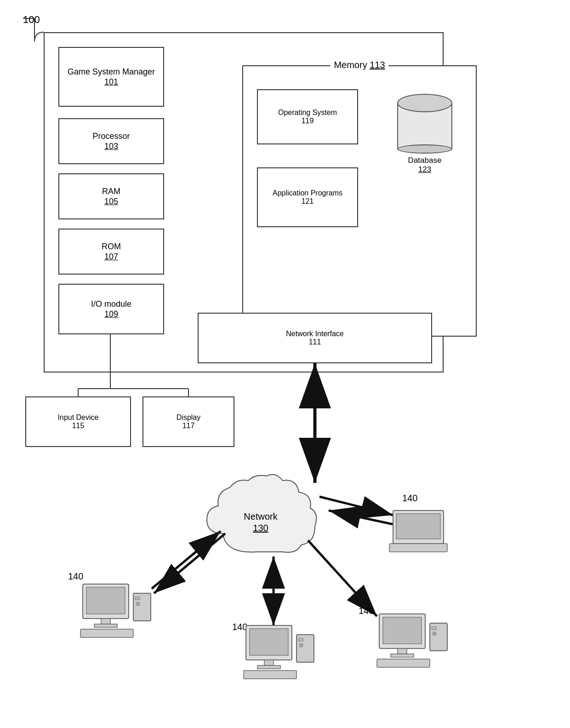 This screenshot has height=728, width=570. What do you see at coordinates (261, 516) in the screenshot?
I see `network-label: Network` at bounding box center [261, 516].